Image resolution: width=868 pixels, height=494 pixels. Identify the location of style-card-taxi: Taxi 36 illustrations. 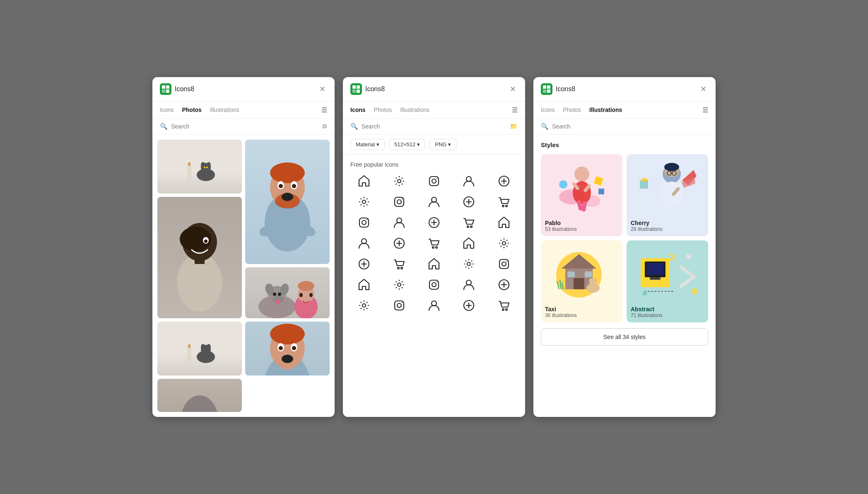
(581, 281).